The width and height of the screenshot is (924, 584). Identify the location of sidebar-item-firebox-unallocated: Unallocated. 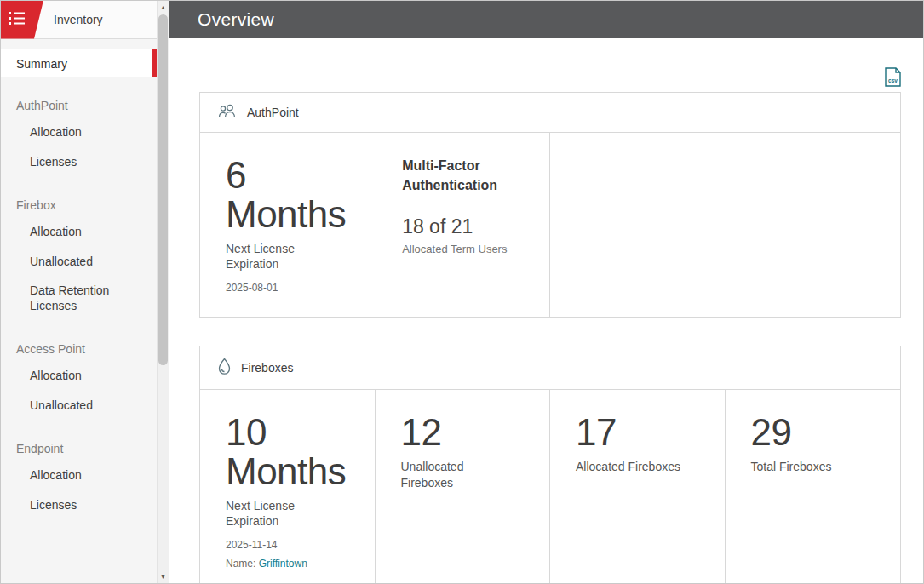
(78, 262).